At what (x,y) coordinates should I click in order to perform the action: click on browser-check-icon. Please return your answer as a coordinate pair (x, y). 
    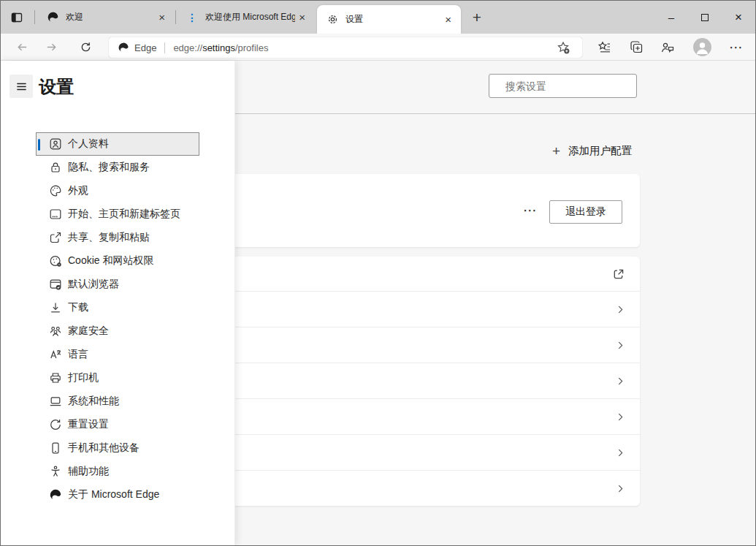
    Looking at the image, I should click on (56, 284).